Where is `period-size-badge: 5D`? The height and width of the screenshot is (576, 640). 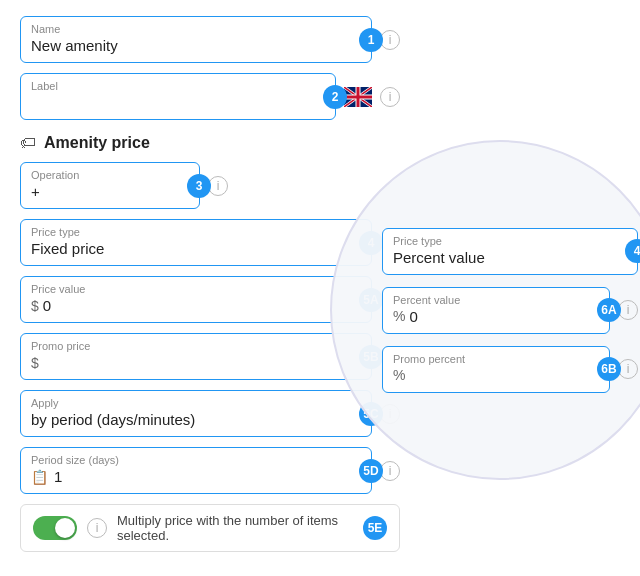 period-size-badge: 5D is located at coordinates (371, 471).